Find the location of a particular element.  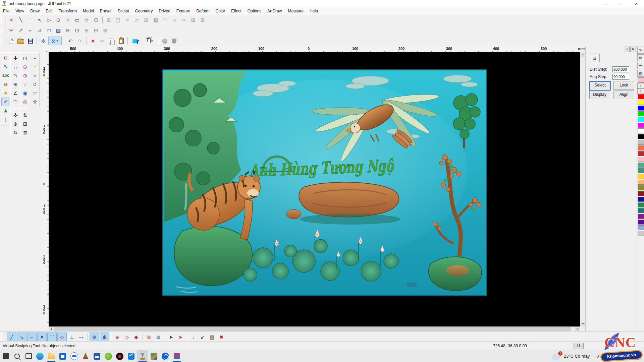

redo-button: ↷ is located at coordinates (80, 41).